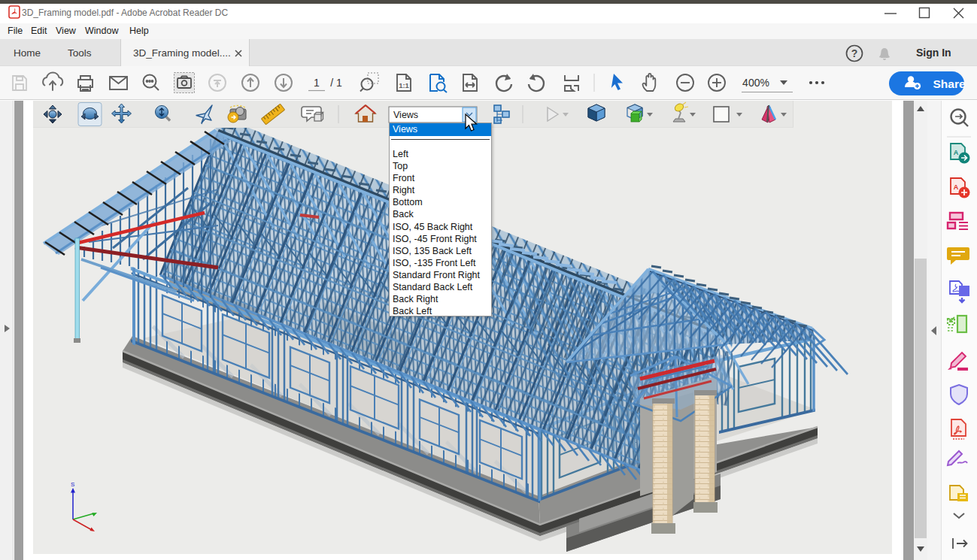 Image resolution: width=977 pixels, height=560 pixels. I want to click on svg-text: Share, so click(949, 84).